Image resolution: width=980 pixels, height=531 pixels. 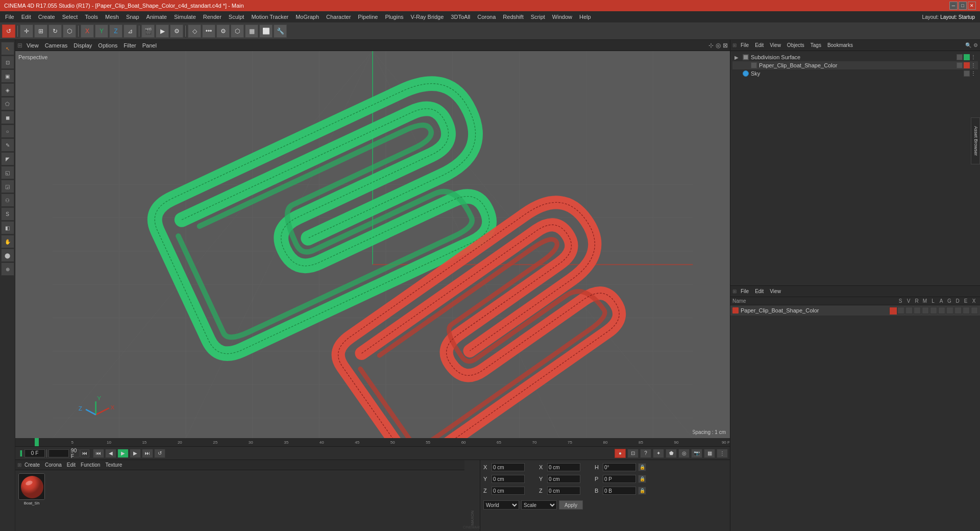 I want to click on y-value-input, so click(x=508, y=479).